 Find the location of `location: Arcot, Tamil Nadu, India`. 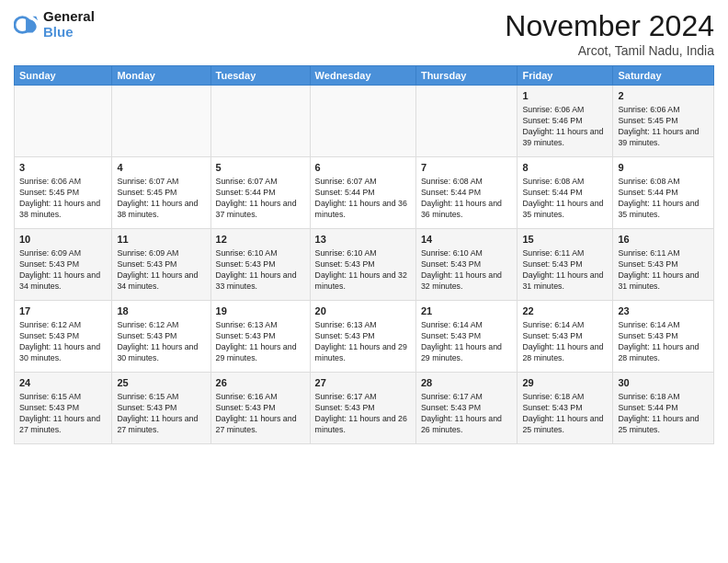

location: Arcot, Tamil Nadu, India is located at coordinates (609, 51).